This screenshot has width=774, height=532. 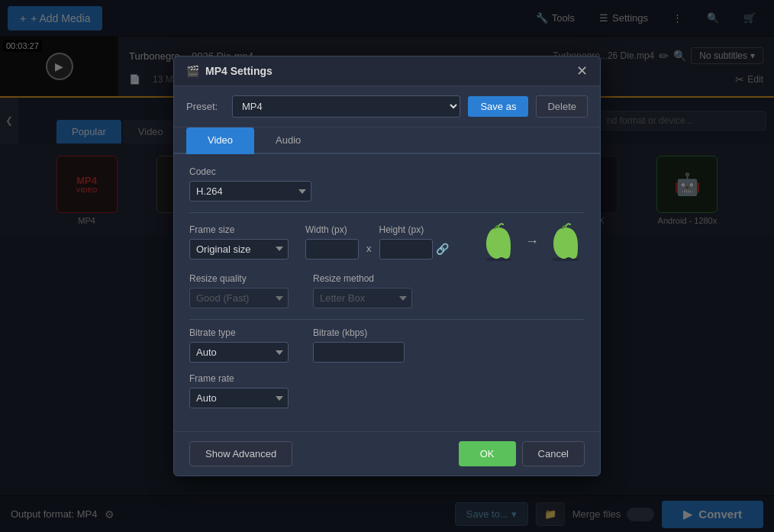 What do you see at coordinates (239, 230) in the screenshot?
I see `frame-size-label: Frame size` at bounding box center [239, 230].